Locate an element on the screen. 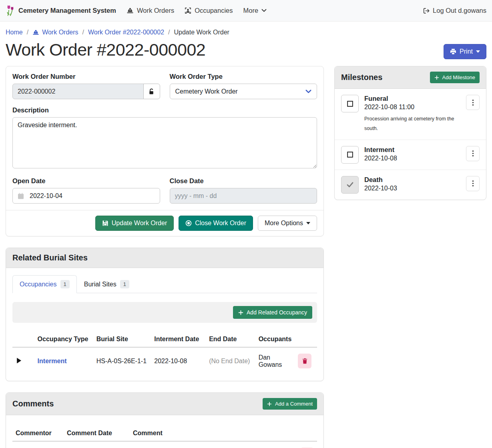 The width and height of the screenshot is (492, 448). print-button: Print is located at coordinates (465, 52).